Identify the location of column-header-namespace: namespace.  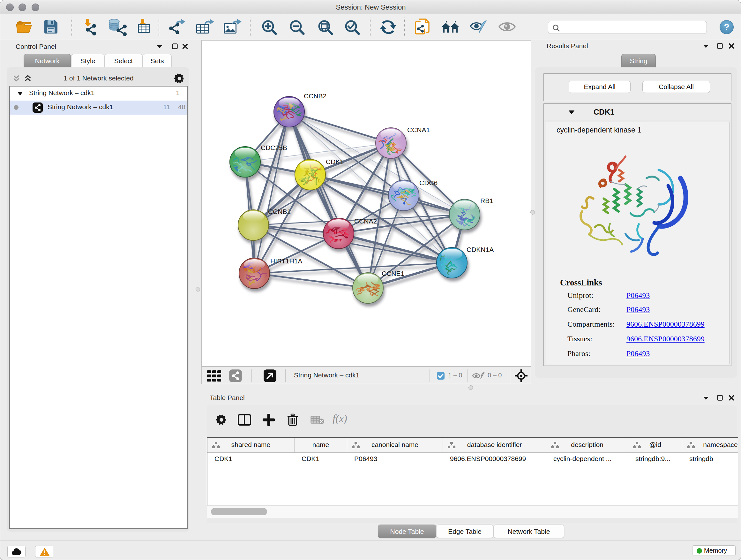
(710, 445).